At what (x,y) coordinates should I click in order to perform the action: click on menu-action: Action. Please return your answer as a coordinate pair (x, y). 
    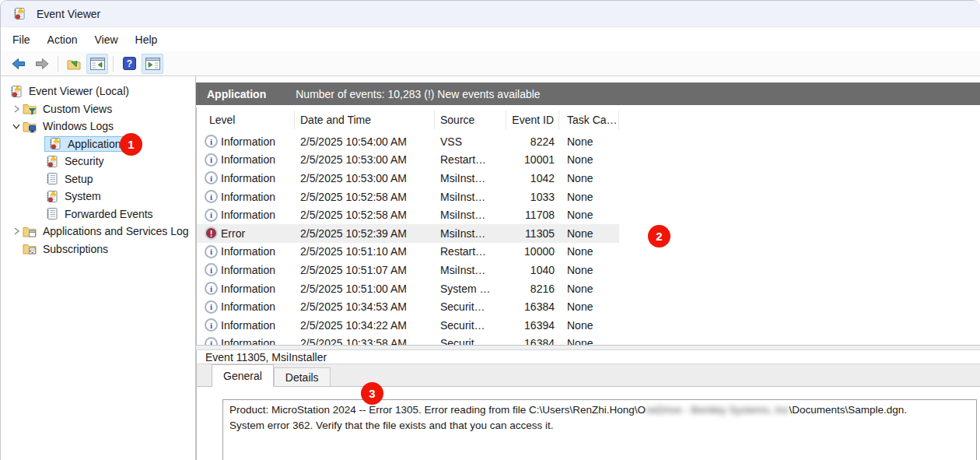
    Looking at the image, I should click on (62, 40).